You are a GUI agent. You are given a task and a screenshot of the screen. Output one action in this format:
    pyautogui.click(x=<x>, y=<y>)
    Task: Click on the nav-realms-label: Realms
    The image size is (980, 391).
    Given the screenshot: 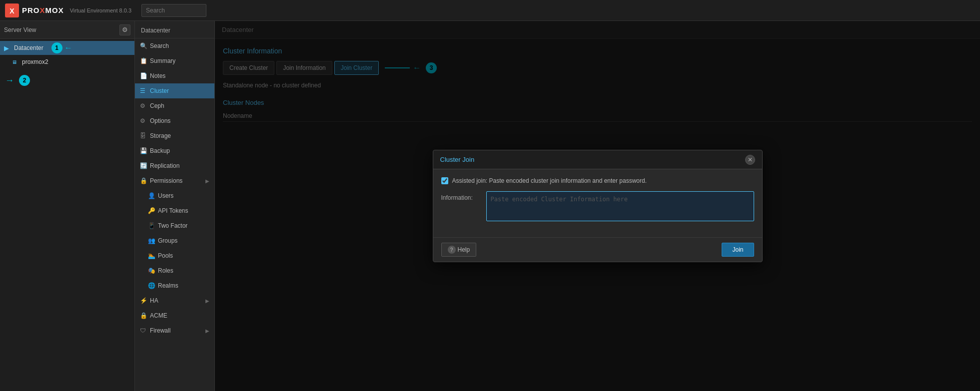 What is the action you would take?
    pyautogui.click(x=168, y=286)
    